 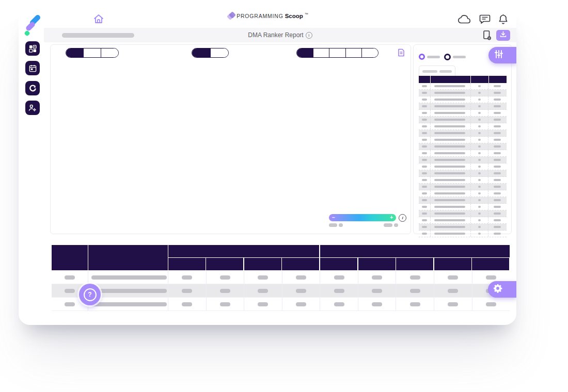 What do you see at coordinates (443, 57) in the screenshot?
I see `mode-radio-group` at bounding box center [443, 57].